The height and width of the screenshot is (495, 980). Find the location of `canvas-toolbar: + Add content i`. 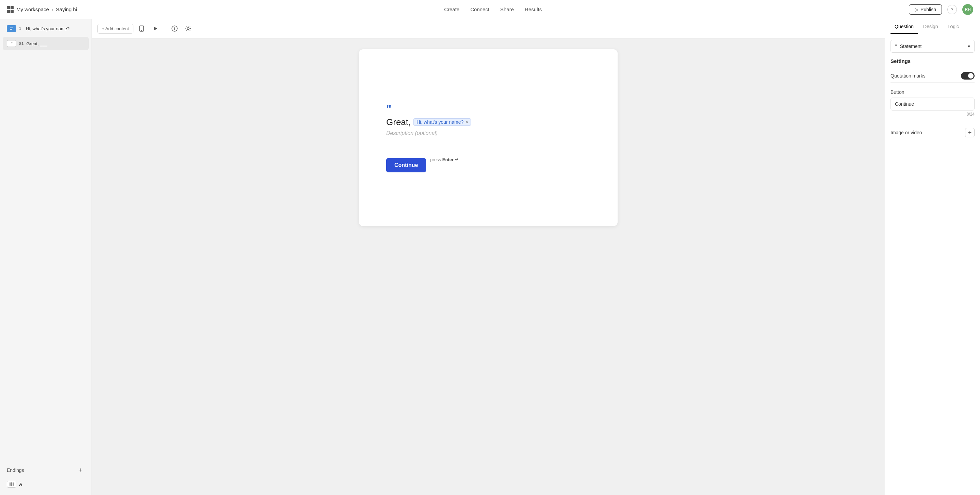

canvas-toolbar: + Add content i is located at coordinates (488, 29).